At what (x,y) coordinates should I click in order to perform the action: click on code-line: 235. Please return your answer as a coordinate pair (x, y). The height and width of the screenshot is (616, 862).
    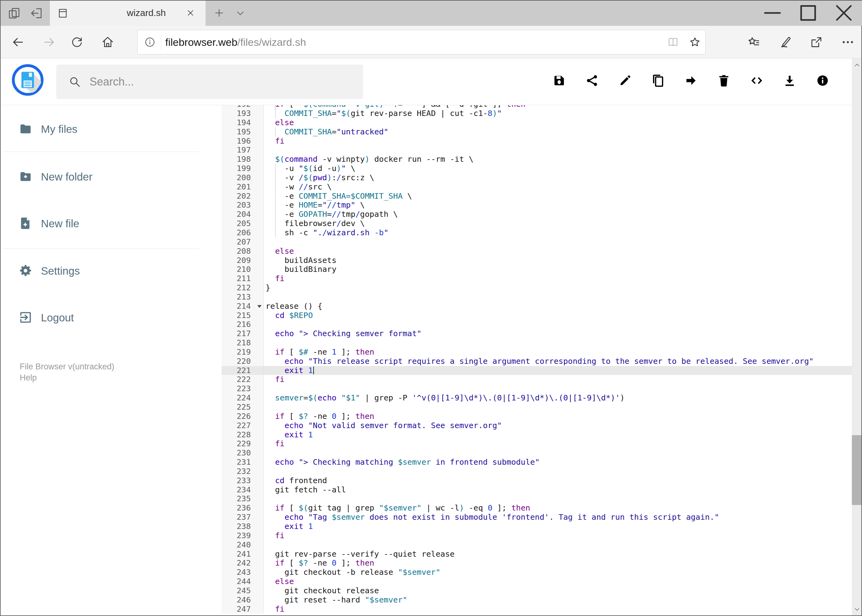
    Looking at the image, I should click on (537, 499).